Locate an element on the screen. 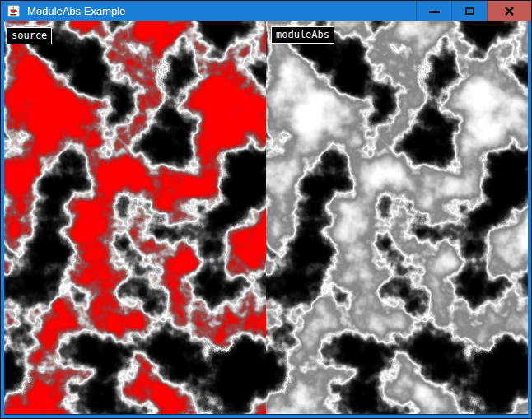 The height and width of the screenshot is (419, 532). close-x-icon is located at coordinates (509, 12).